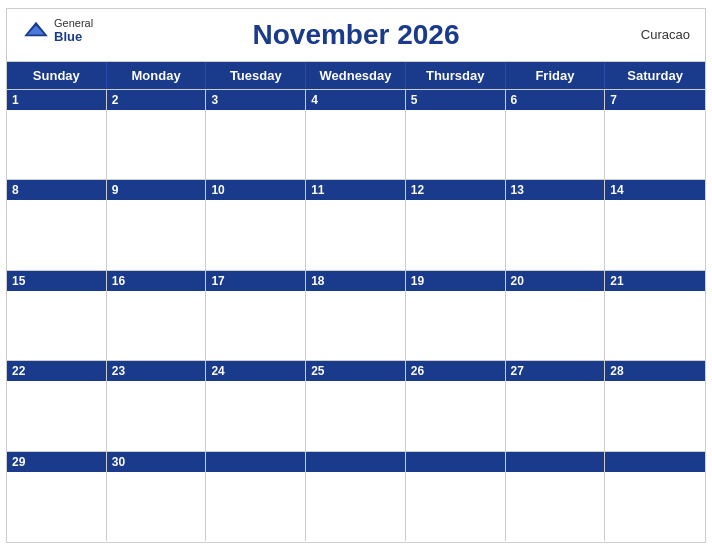 The height and width of the screenshot is (550, 712). Describe the element at coordinates (356, 406) in the screenshot. I see `day-cell-25: 25` at that location.